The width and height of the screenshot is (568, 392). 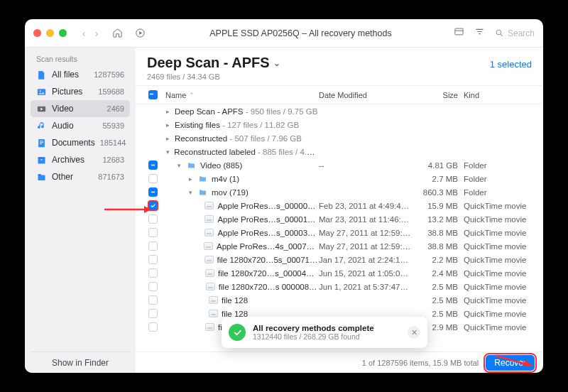 What do you see at coordinates (339, 233) in the screenshot?
I see `file-row: Apple ProRes…s_000036.movMay 27, 2011 at…` at bounding box center [339, 233].